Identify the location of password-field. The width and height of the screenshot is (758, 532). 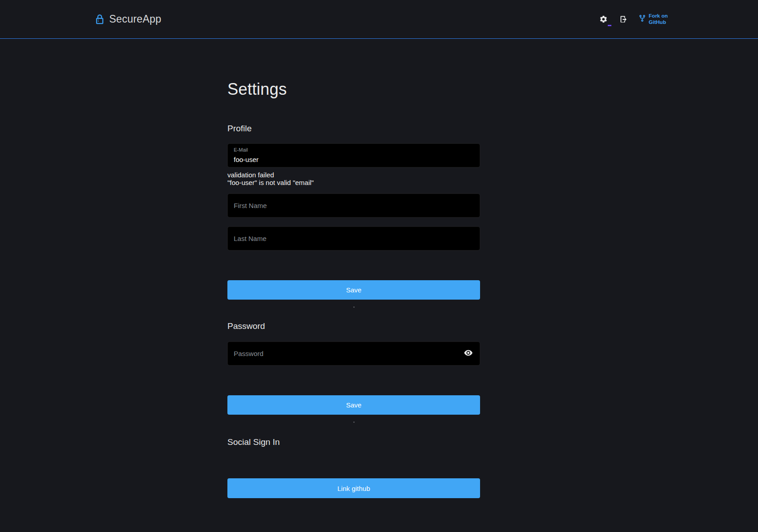
(354, 354).